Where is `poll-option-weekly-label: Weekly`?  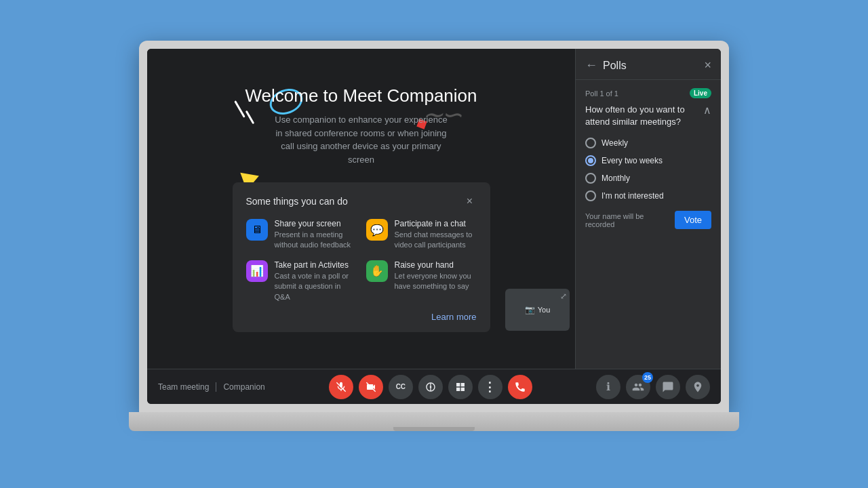 poll-option-weekly-label: Weekly is located at coordinates (614, 143).